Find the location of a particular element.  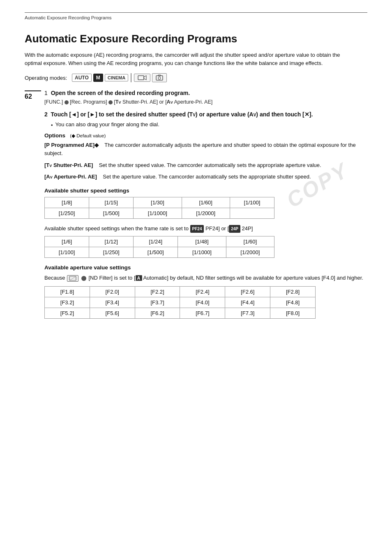

table-cell: [F3.4] is located at coordinates (112, 303).